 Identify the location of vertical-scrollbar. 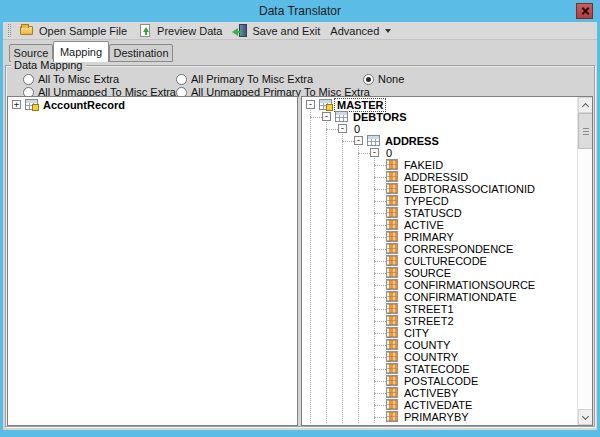
(584, 261).